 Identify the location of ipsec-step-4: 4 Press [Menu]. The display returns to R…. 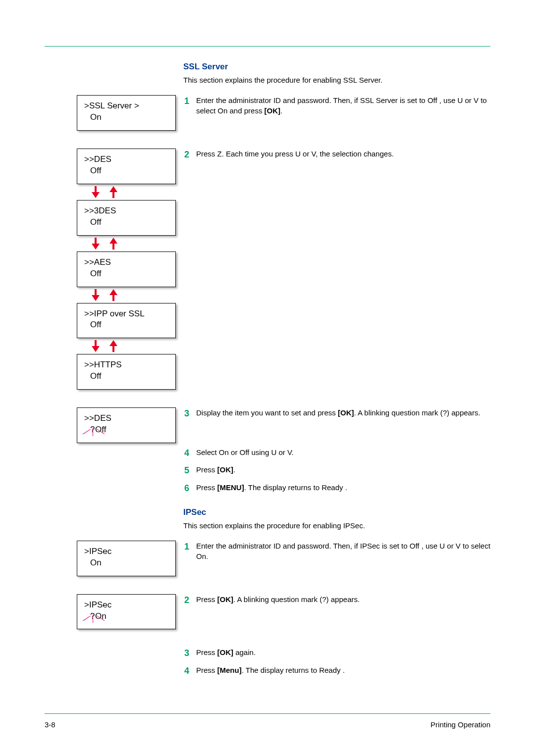
(337, 671).